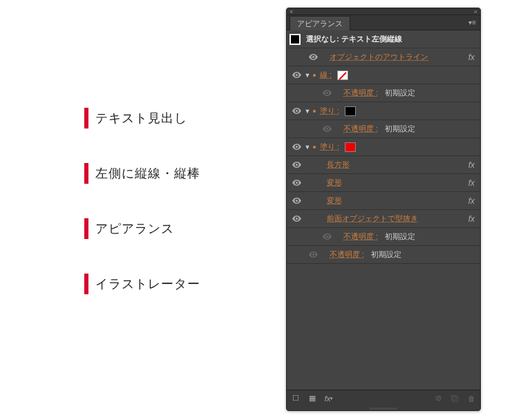 Image resolution: width=532 pixels, height=420 pixels. I want to click on appearance-tab: アピアランス, so click(320, 23).